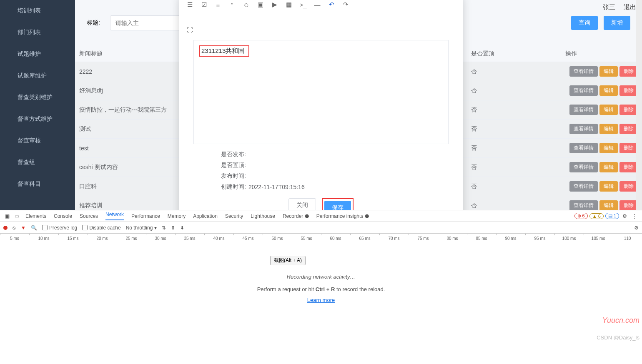  I want to click on hint-msg: Perform a request or hit Ctrl + R to rec…, so click(321, 289).